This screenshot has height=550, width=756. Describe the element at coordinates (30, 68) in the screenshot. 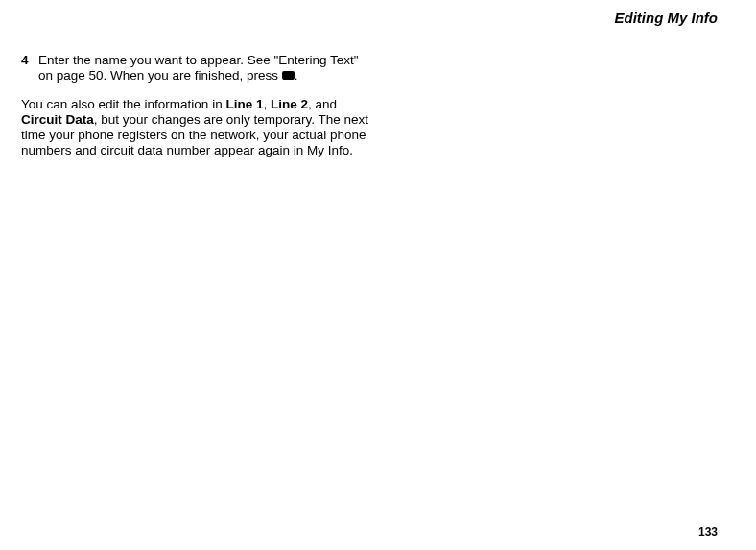

I see `step-number: 4` at that location.